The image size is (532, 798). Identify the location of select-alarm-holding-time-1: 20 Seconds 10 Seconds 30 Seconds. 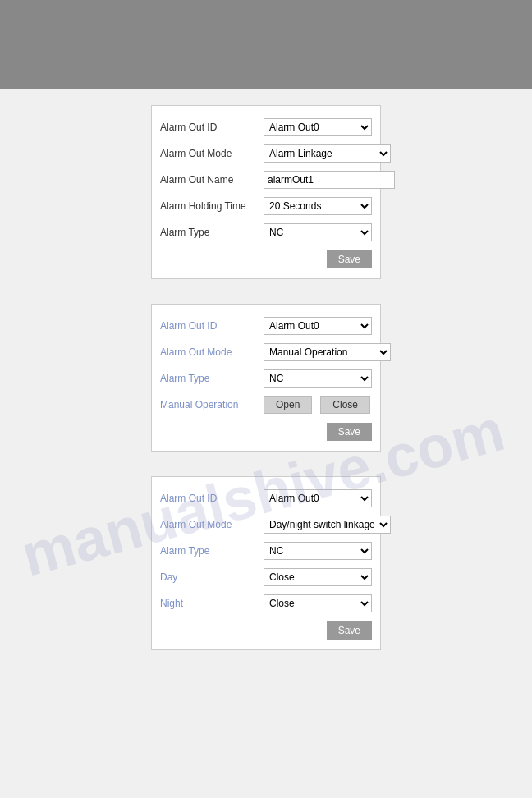
(318, 206).